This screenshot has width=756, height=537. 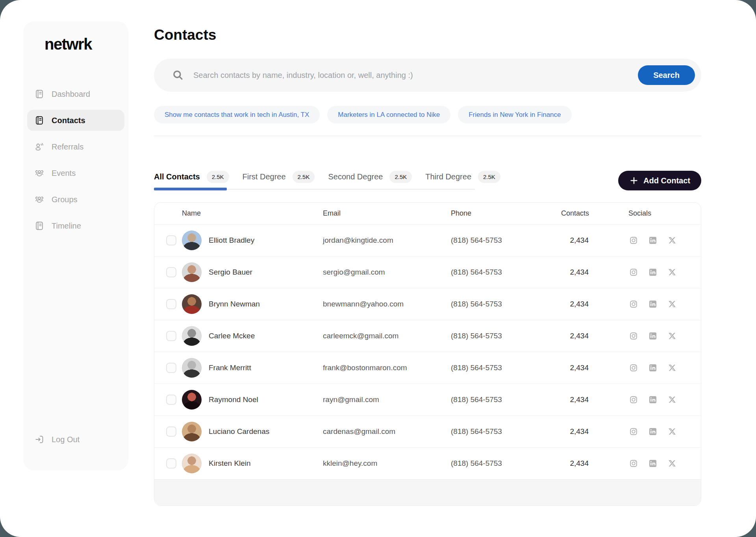 I want to click on column-header-phone: Phone, so click(x=506, y=213).